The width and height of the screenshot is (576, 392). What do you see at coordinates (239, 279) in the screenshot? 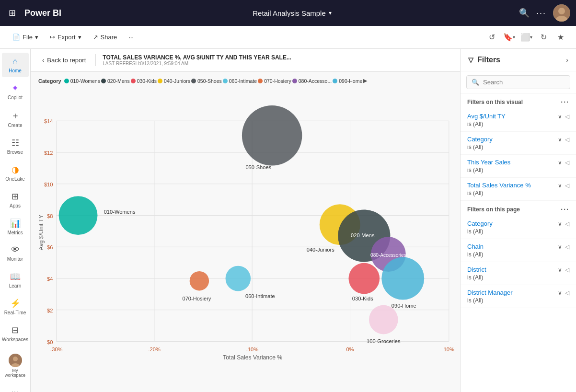
I see `bubble-intimate` at bounding box center [239, 279].